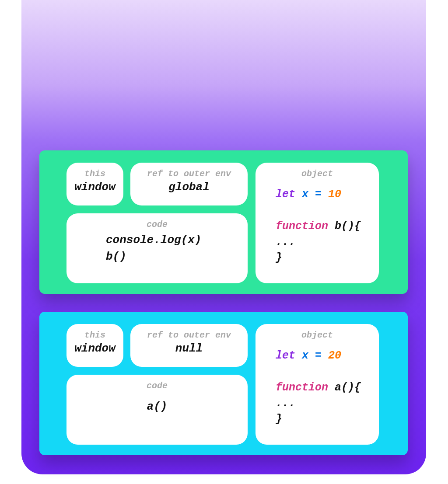 The width and height of the screenshot is (448, 484). I want to click on code-panel: code console.log(x) b(), so click(157, 248).